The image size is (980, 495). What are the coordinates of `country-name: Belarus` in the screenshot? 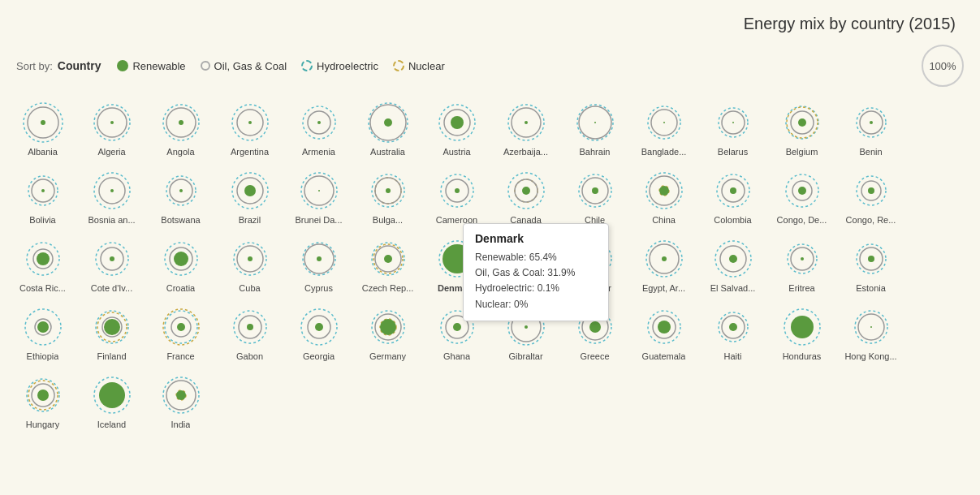 It's located at (732, 152).